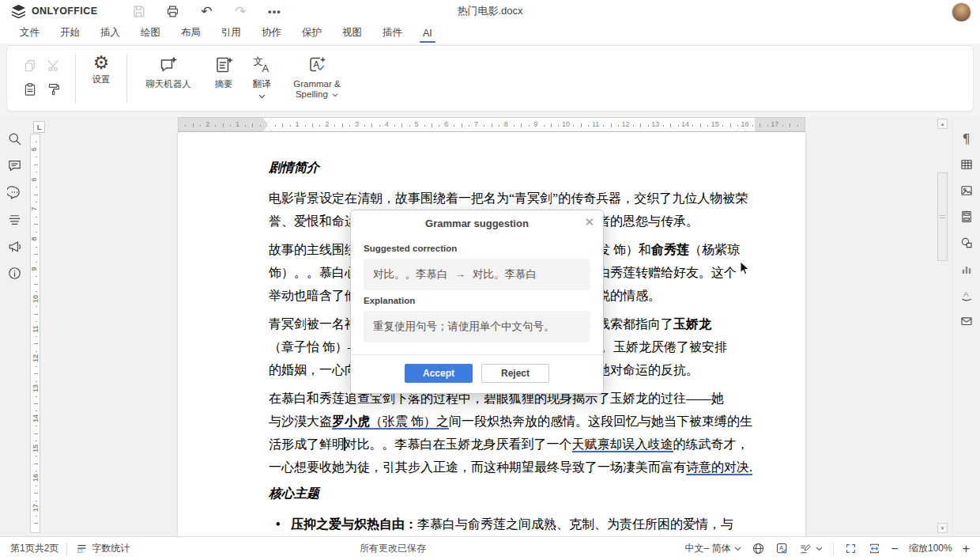  What do you see at coordinates (931, 549) in the screenshot?
I see `zoom-level: 缩放100%` at bounding box center [931, 549].